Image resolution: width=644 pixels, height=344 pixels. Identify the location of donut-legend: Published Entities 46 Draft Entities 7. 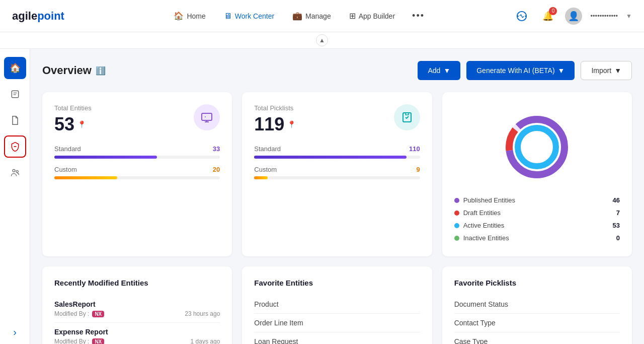
(537, 219).